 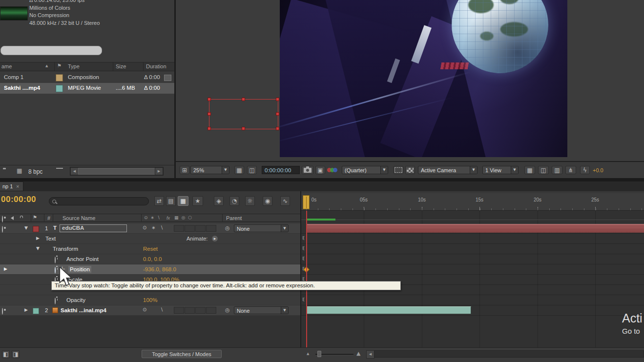 What do you see at coordinates (2, 219) in the screenshot?
I see `video-column-eye-icon` at bounding box center [2, 219].